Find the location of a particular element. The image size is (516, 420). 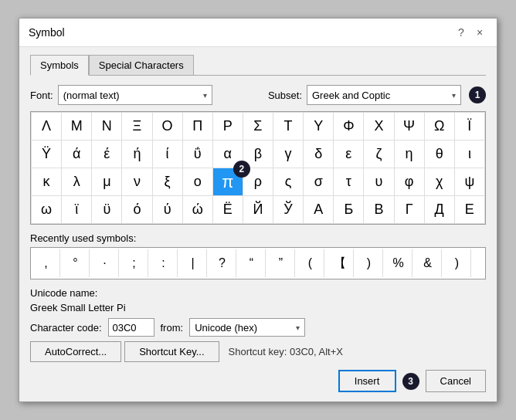

symbol-cell: γ is located at coordinates (289, 154).